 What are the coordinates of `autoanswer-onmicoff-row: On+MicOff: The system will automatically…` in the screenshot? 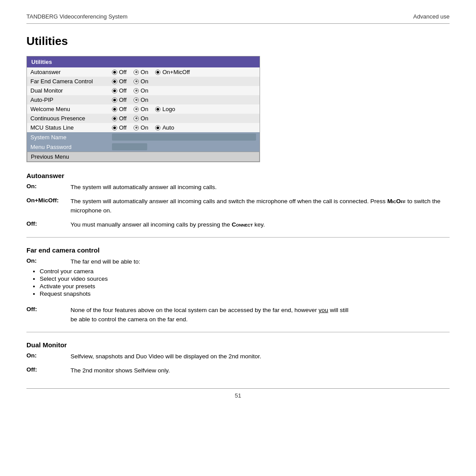 It's located at (238, 206).